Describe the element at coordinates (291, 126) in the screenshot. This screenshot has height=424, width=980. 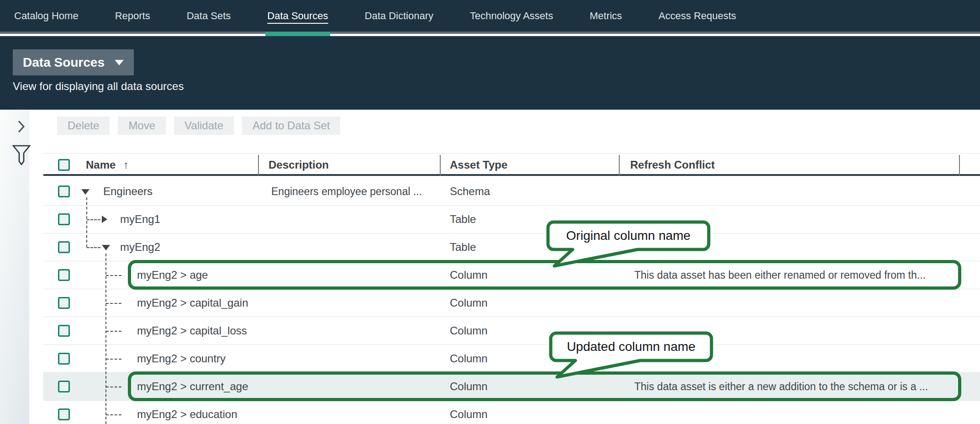
I see `add-to-data-set-button: Add to Data Set` at that location.